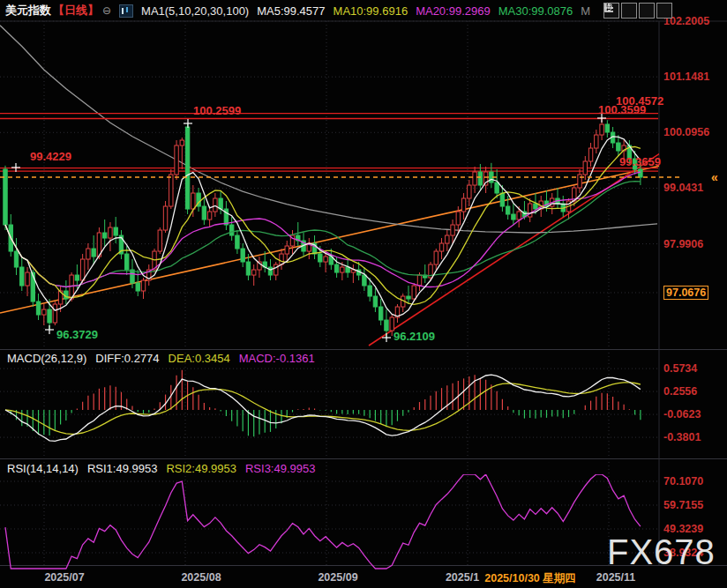  I want to click on rsi-line, so click(323, 522).